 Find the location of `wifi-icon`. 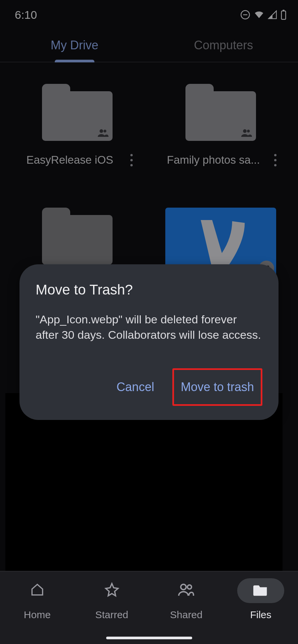

wifi-icon is located at coordinates (259, 15).